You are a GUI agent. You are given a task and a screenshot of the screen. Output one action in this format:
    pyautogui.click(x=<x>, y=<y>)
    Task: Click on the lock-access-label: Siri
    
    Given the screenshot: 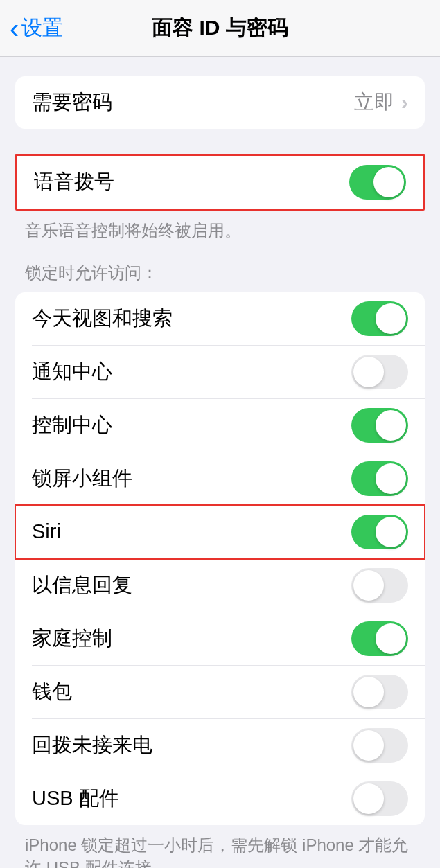 What is the action you would take?
    pyautogui.click(x=191, y=532)
    